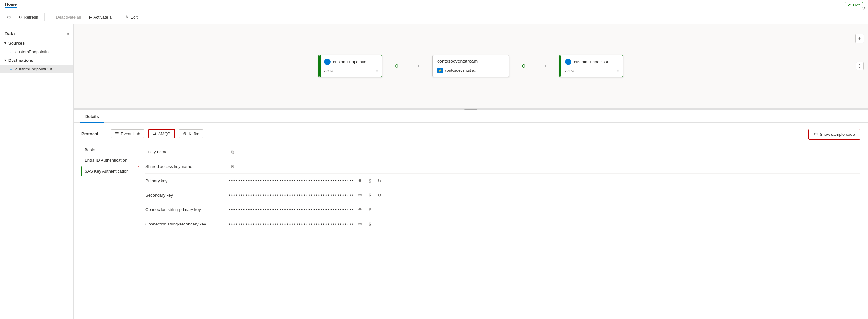  What do you see at coordinates (834, 134) in the screenshot?
I see `show-sample-code-button: ⬚ Show sample code` at bounding box center [834, 134].